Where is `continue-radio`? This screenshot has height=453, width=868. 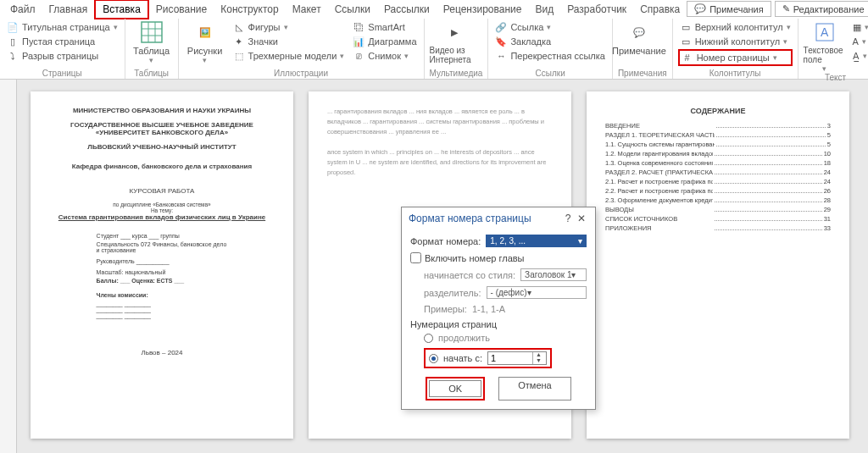
continue-radio is located at coordinates (429, 339).